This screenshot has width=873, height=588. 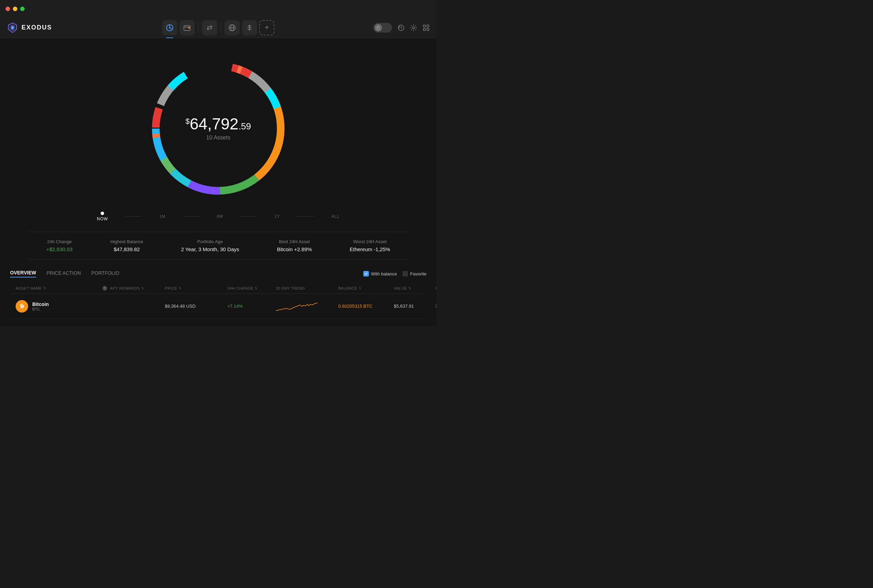 I want to click on assets-count: 10 Assets, so click(x=218, y=138).